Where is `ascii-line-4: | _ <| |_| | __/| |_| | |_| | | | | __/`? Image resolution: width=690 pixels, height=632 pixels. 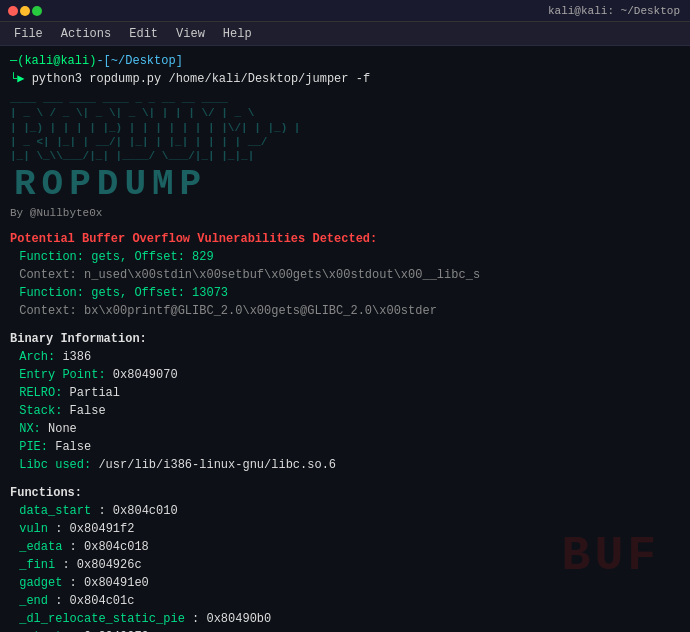 ascii-line-4: | _ <| |_| | __/| |_| | |_| | | | | __/ is located at coordinates (345, 142).